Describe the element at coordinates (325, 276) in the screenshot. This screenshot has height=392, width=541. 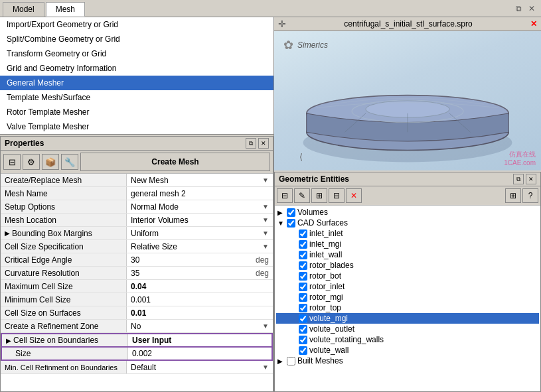
I see `tree-label-rotor-bot: rotor_bot` at that location.